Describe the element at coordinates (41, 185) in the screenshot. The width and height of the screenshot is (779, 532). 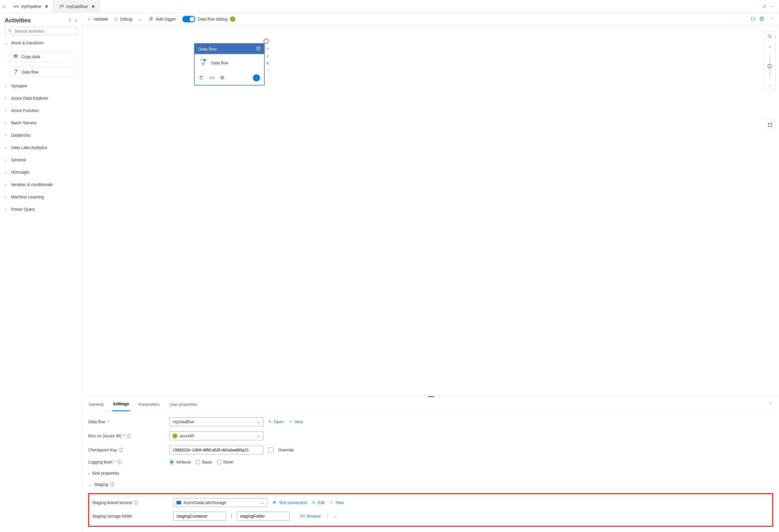
I see `category-item: ›Iteration & conditionals` at that location.